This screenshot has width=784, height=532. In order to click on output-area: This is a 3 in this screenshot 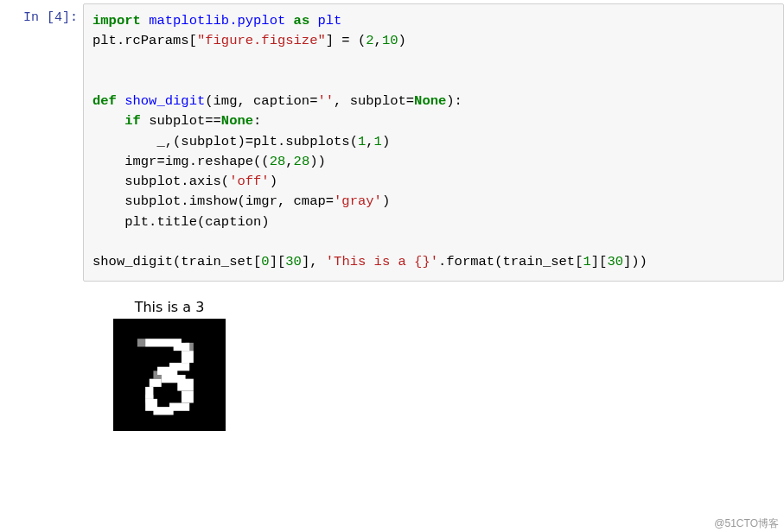, I will do `click(169, 364)`.